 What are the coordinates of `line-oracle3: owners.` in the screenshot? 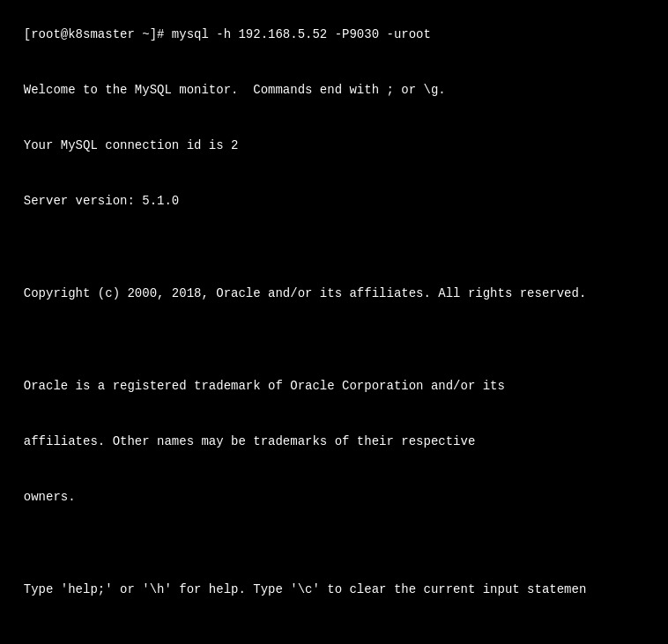 It's located at (49, 497).